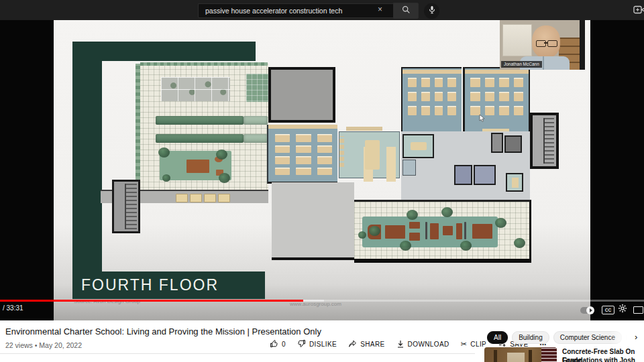 Image resolution: width=644 pixels, height=362 pixels. I want to click on plan-commons, so click(369, 155).